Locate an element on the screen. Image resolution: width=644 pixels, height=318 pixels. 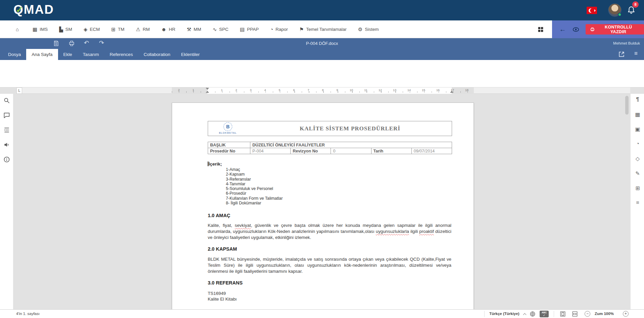
right-tool-panel: ¶ ▦ ▣ ◔ ◇ ✎ ⊞ ≡ is located at coordinates (637, 202).